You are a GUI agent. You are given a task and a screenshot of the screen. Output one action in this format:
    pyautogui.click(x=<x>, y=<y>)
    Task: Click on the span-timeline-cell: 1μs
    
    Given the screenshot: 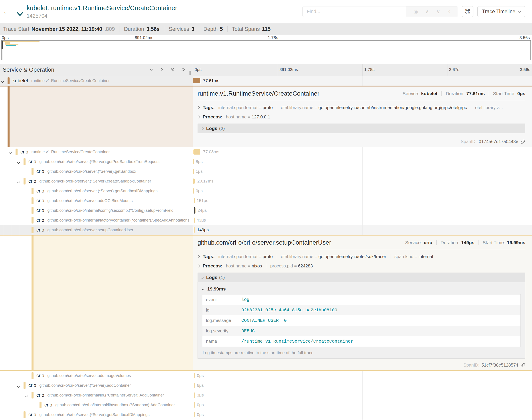 What is the action you would take?
    pyautogui.click(x=362, y=171)
    